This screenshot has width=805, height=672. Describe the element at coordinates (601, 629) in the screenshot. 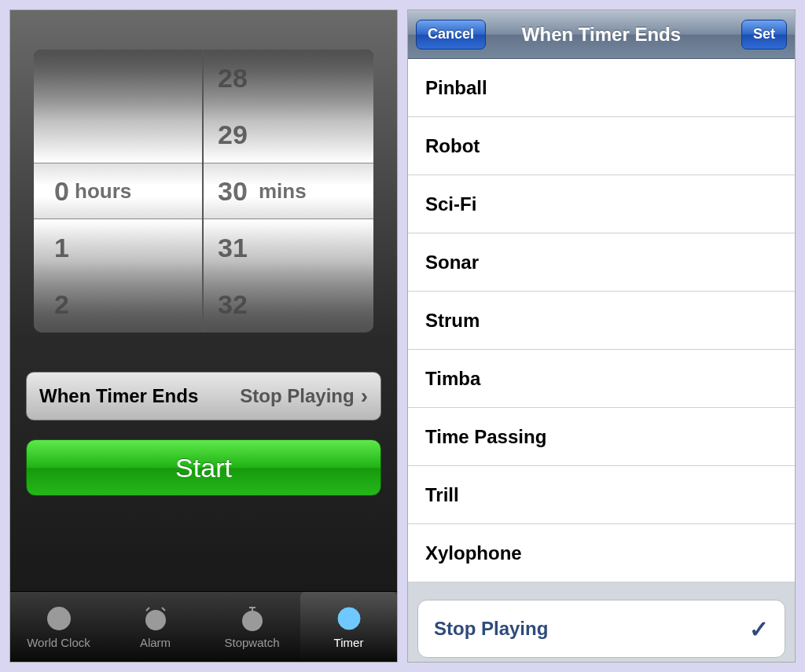

I see `stop-playing-section: Stop Playing ✓` at that location.